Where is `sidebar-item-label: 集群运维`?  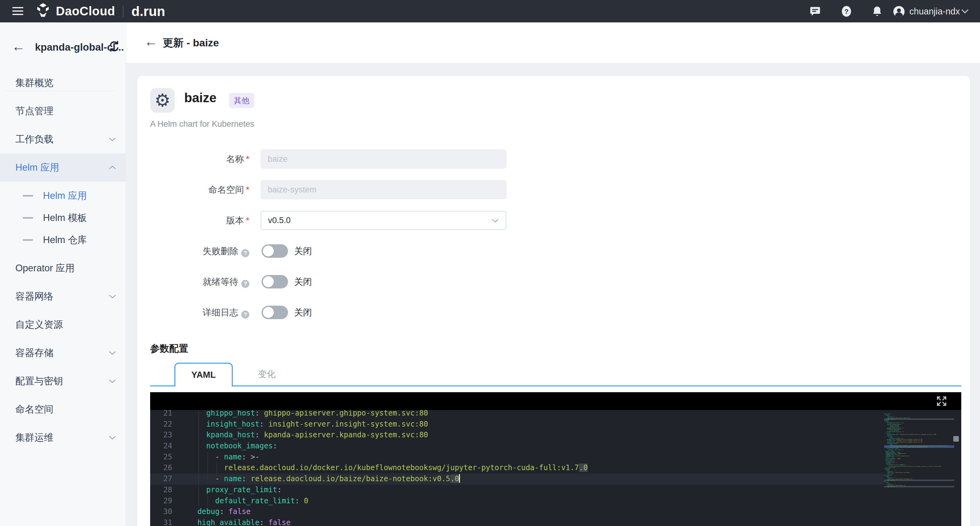
sidebar-item-label: 集群运维 is located at coordinates (34, 438).